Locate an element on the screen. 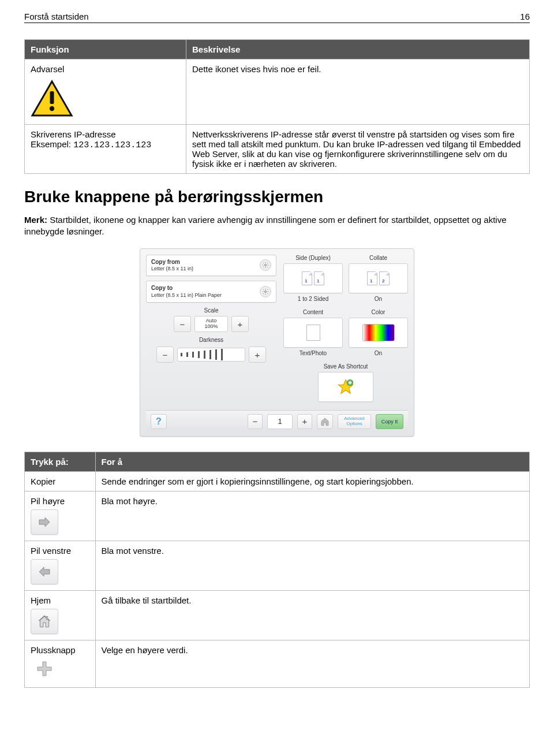 Image resolution: width=554 pixels, height=756 pixels. function-table-r1c1: Advarsel is located at coordinates (105, 69).